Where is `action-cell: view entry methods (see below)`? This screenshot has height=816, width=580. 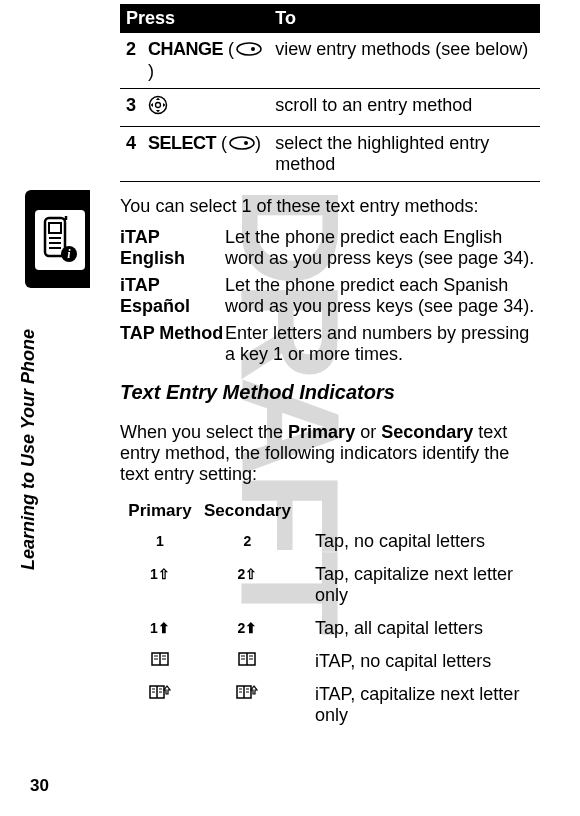
action-cell: view entry methods (see below) is located at coordinates (404, 60).